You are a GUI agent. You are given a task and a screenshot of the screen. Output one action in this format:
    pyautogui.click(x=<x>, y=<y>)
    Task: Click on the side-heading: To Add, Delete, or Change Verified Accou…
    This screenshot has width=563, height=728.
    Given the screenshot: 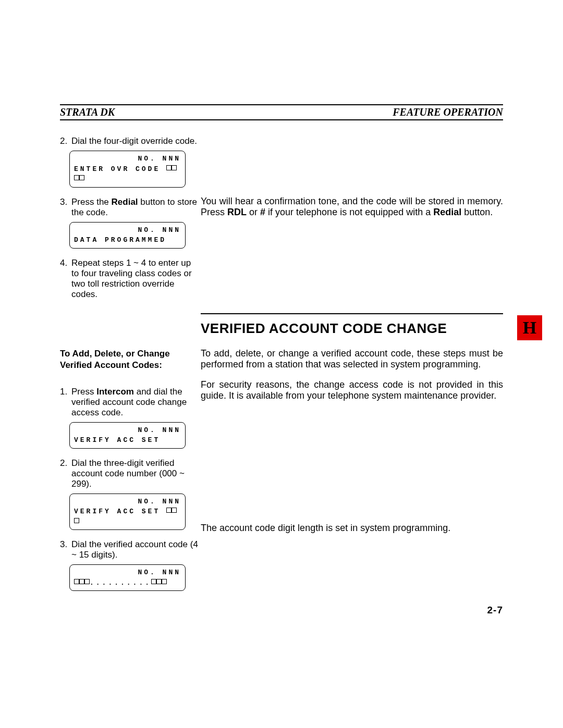 What is the action you would take?
    pyautogui.click(x=130, y=360)
    